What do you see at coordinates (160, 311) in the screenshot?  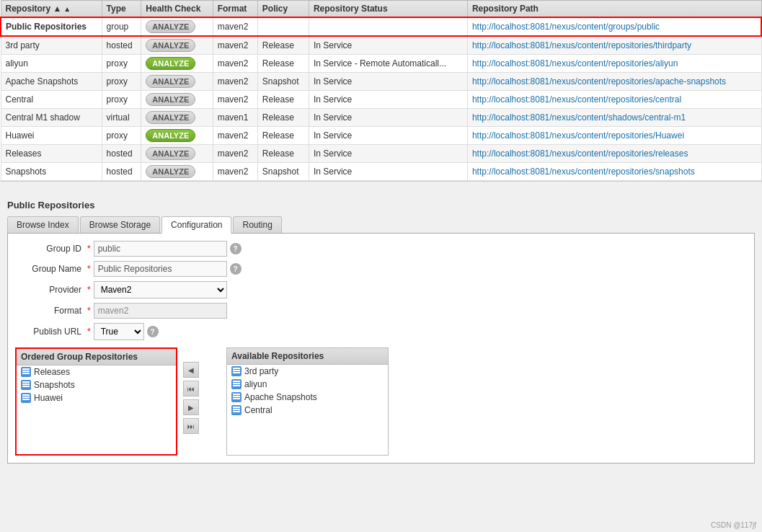 I see `format-input` at bounding box center [160, 311].